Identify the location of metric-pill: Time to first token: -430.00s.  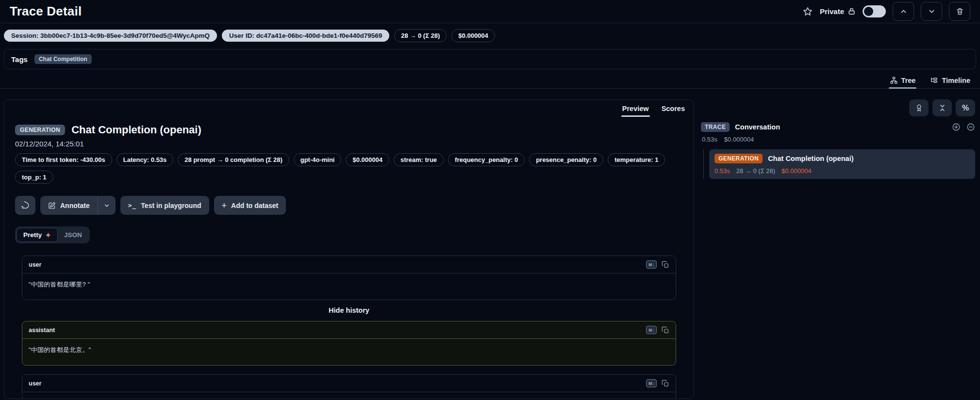
(64, 160).